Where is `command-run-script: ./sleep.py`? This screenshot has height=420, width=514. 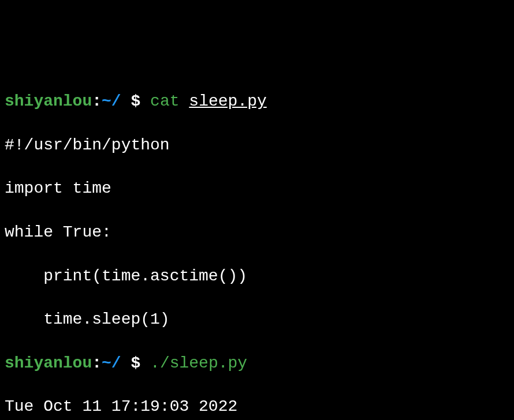 command-run-script: ./sleep.py is located at coordinates (199, 363).